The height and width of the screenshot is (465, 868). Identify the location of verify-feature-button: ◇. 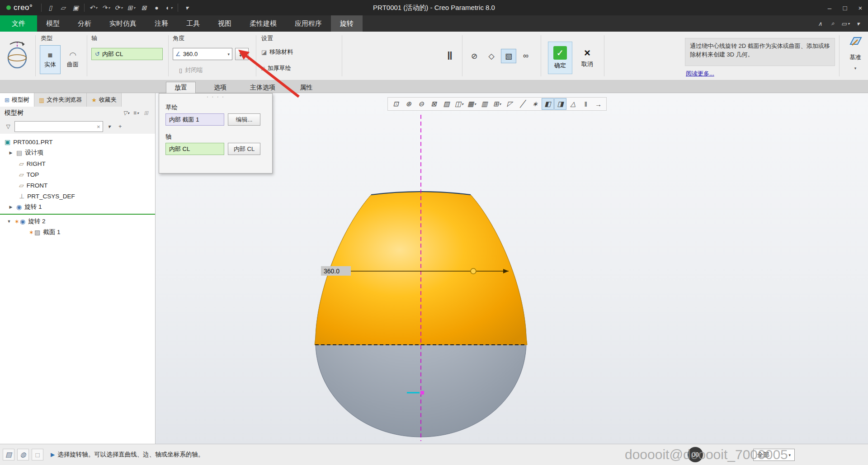
(491, 56).